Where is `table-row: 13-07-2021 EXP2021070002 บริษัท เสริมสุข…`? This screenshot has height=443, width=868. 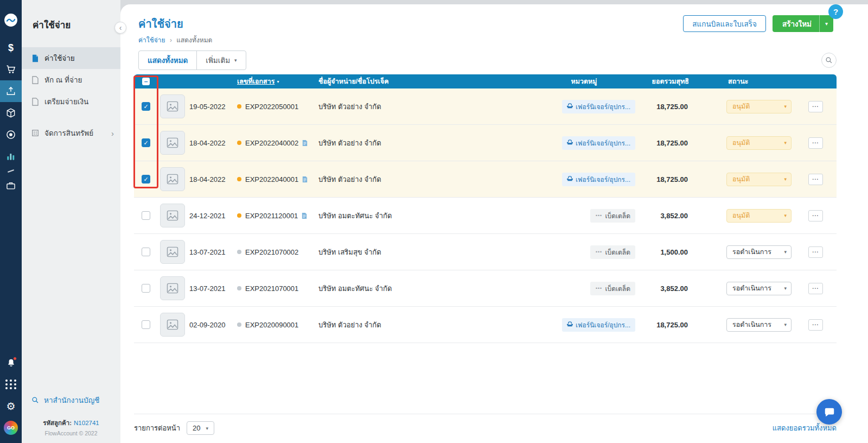
table-row: 13-07-2021 EXP2021070002 บริษัท เสริมสุข… is located at coordinates (485, 252).